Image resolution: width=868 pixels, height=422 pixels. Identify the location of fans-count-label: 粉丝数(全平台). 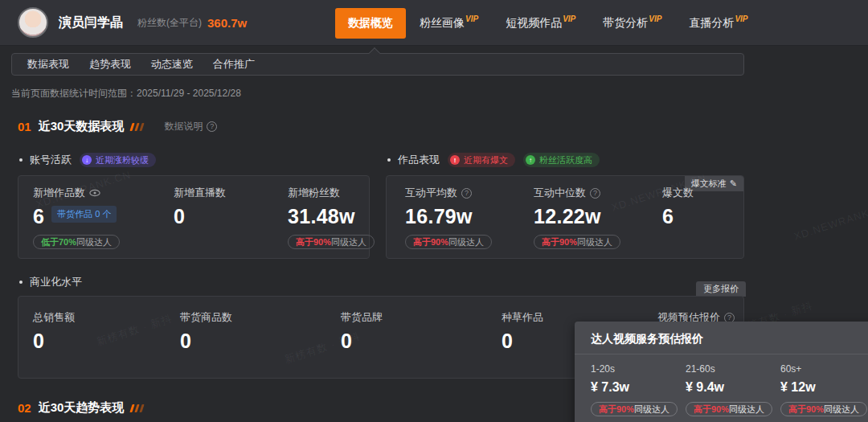
(170, 23).